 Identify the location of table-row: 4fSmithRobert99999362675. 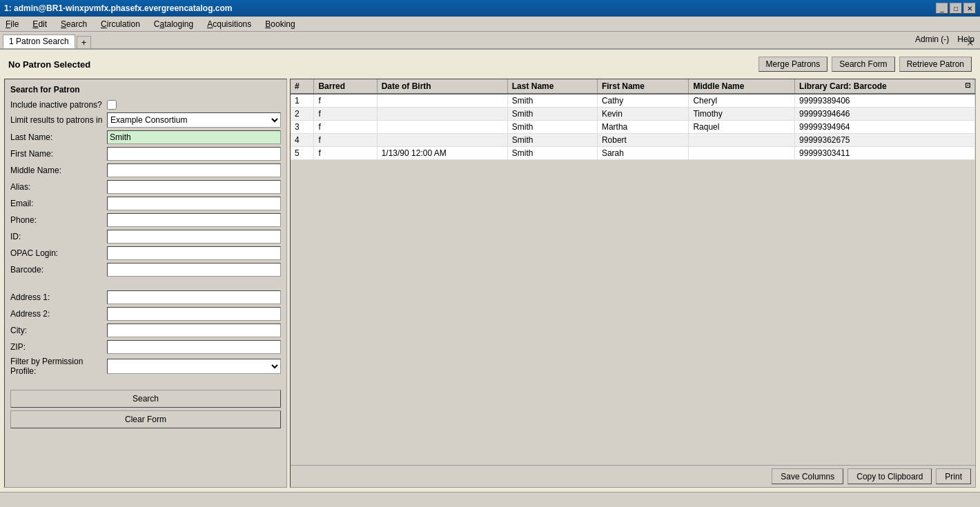
(633, 141).